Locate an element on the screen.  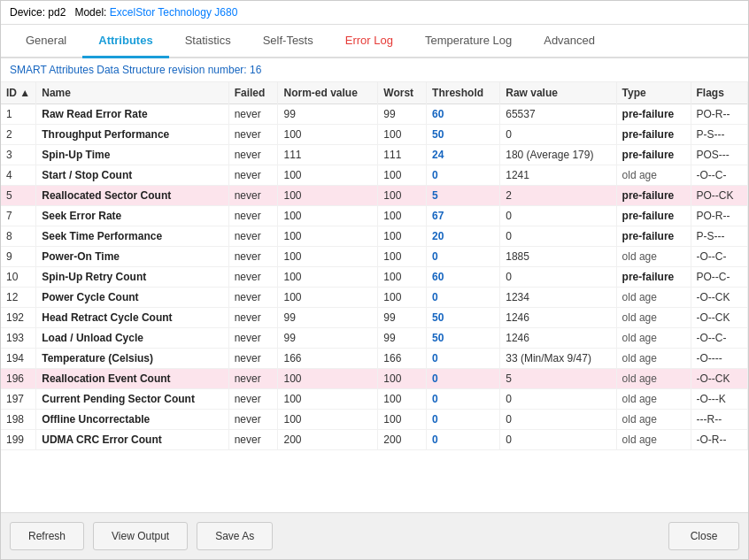
cell-3: 111 is located at coordinates (328, 156).